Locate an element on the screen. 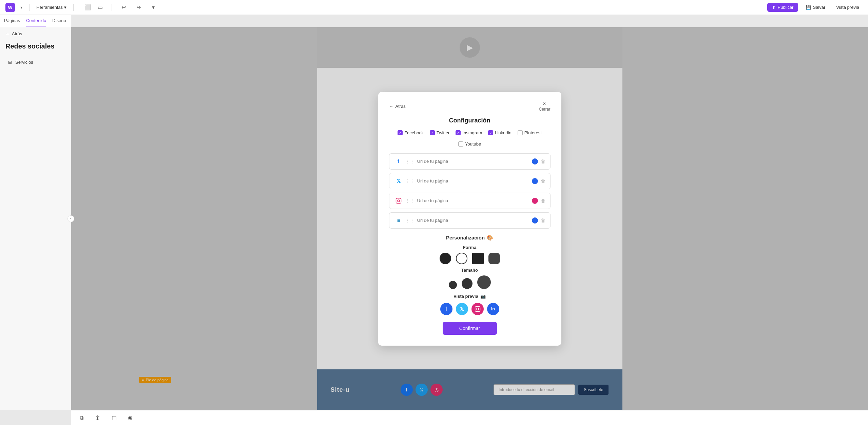 The height and width of the screenshot is (425, 868). facebook-color-dot is located at coordinates (535, 161).